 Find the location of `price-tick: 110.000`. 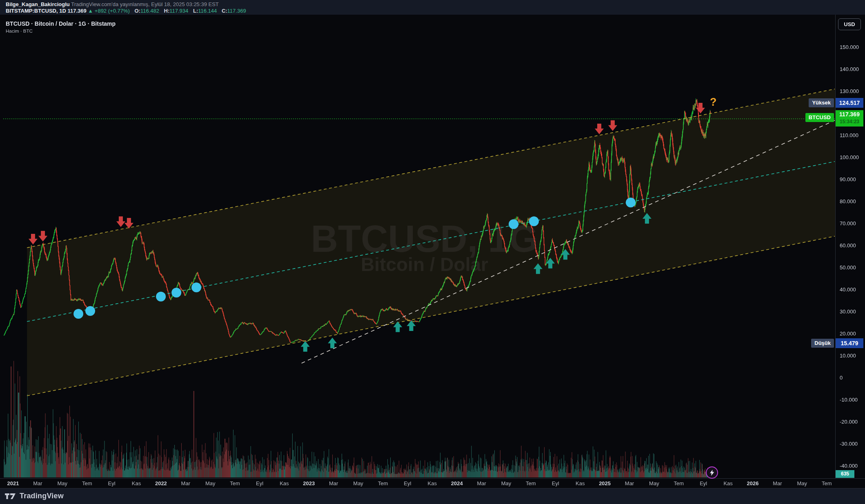

price-tick: 110.000 is located at coordinates (849, 135).